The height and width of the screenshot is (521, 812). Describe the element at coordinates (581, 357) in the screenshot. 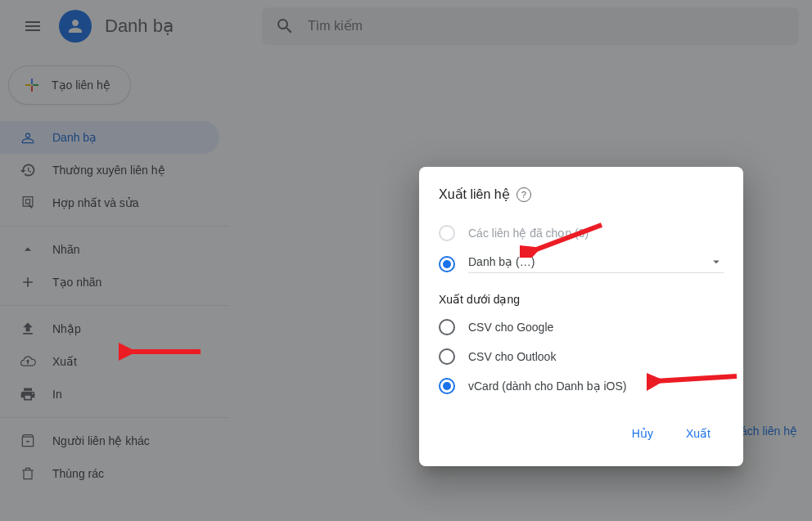

I see `radio-csv-outlook: CSV cho Outlook` at that location.